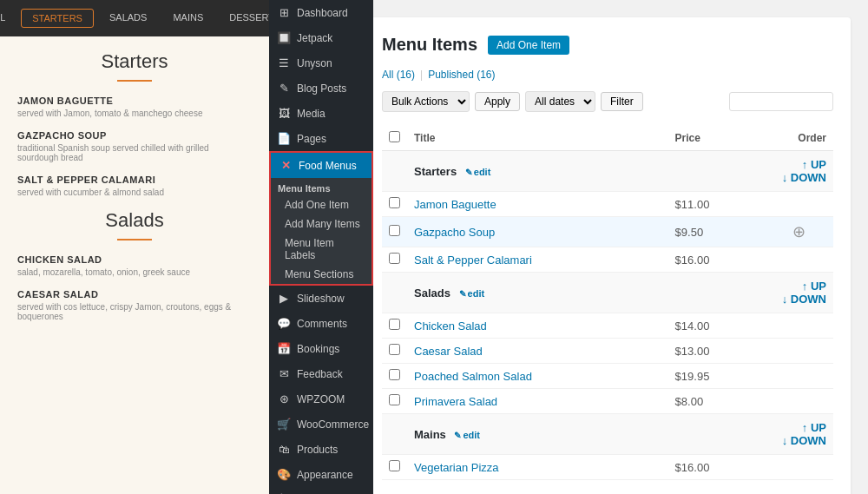  I want to click on search-input, so click(781, 102).